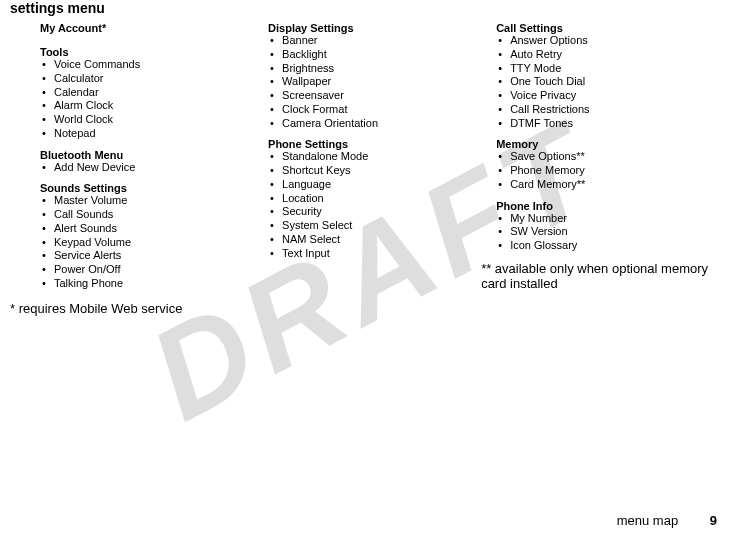  Describe the element at coordinates (151, 284) in the screenshot. I see `list-item: Talking Phone` at that location.